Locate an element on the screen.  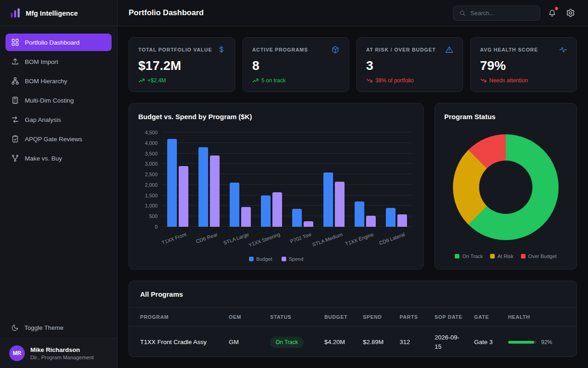
grid-icon is located at coordinates (15, 42).